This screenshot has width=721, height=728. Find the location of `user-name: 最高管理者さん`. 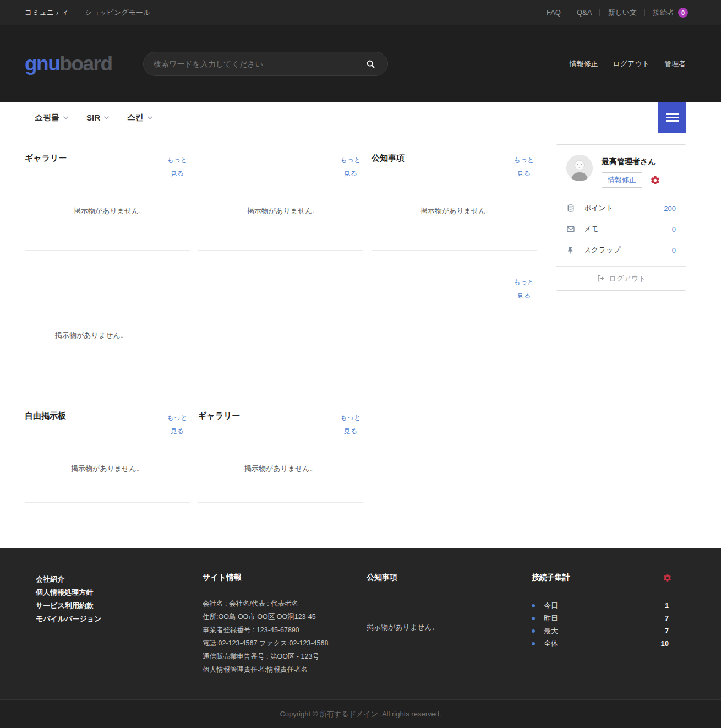

user-name: 最高管理者さん is located at coordinates (631, 161).